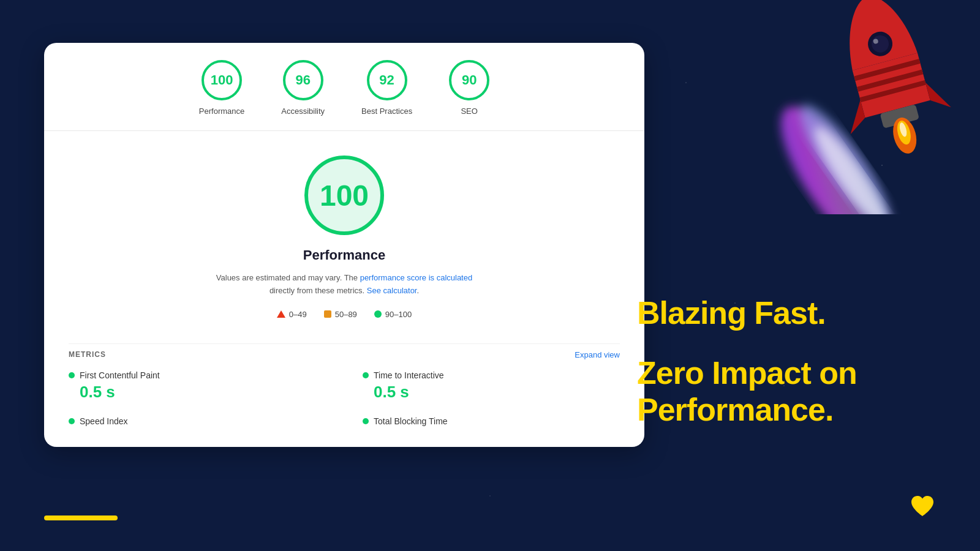 Image resolution: width=980 pixels, height=551 pixels. What do you see at coordinates (387, 111) in the screenshot?
I see `score-label-best-practices: Best Practices` at bounding box center [387, 111].